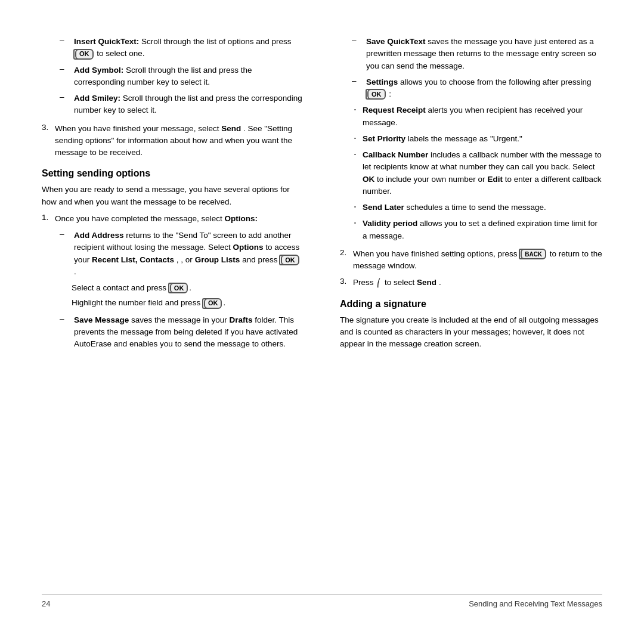 The height and width of the screenshot is (644, 644). Describe the element at coordinates (478, 260) in the screenshot. I see `step-2-content: When you have finished setting options, …` at that location.